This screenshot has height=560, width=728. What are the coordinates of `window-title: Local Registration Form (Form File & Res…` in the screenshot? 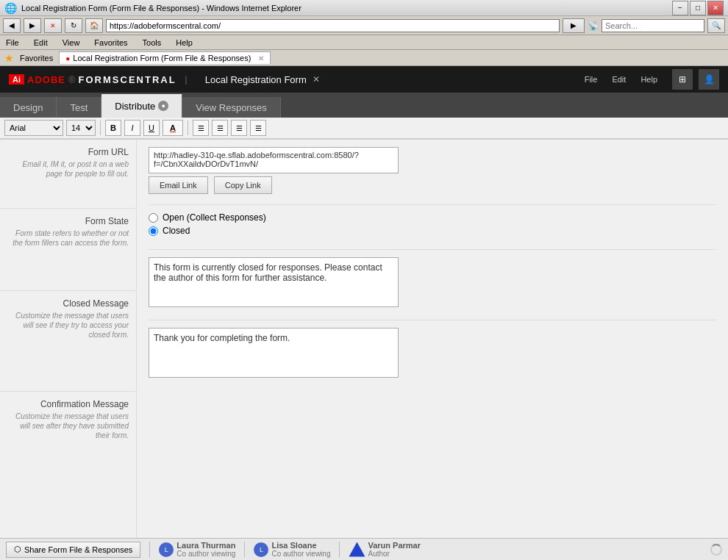 It's located at (162, 8).